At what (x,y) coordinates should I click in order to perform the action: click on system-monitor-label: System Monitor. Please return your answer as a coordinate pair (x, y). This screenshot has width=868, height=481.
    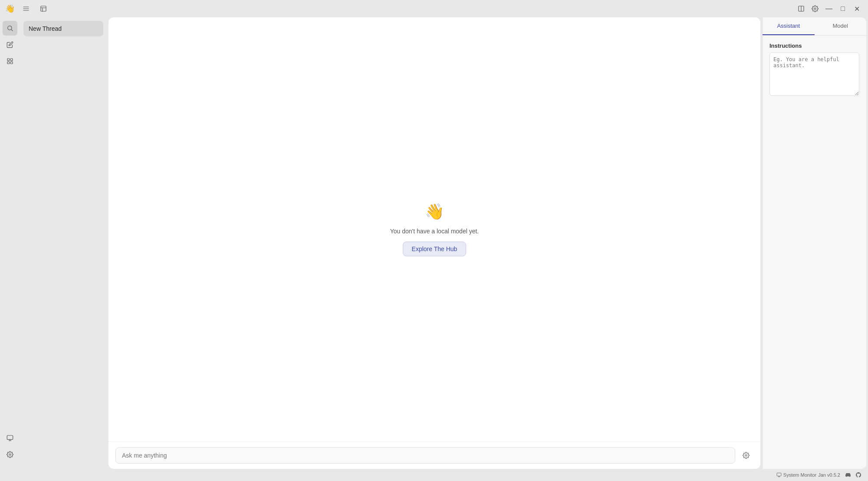
    Looking at the image, I should click on (800, 475).